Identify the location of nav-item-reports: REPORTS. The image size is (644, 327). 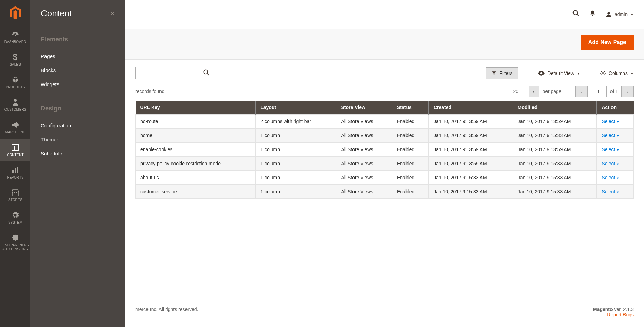
(15, 172).